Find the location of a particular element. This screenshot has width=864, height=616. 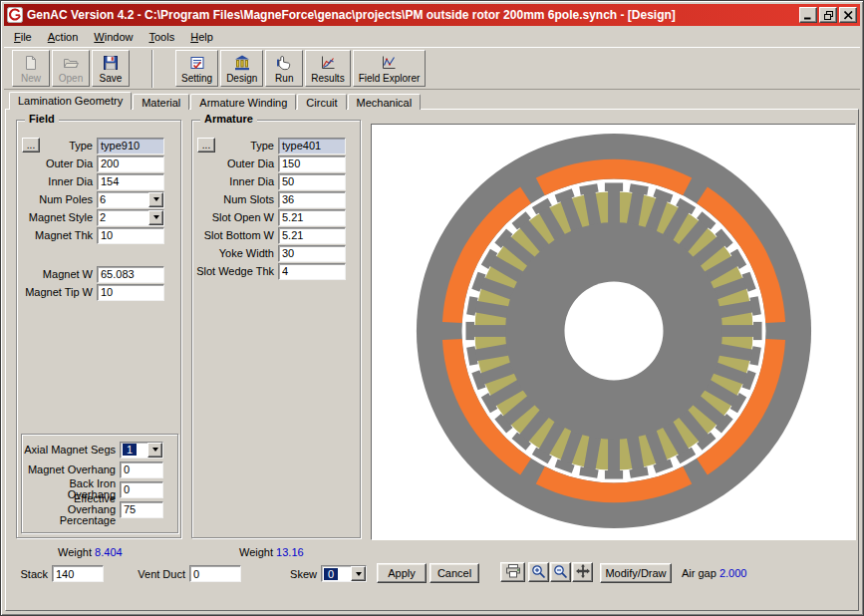

field-group-legend: Field is located at coordinates (42, 119).